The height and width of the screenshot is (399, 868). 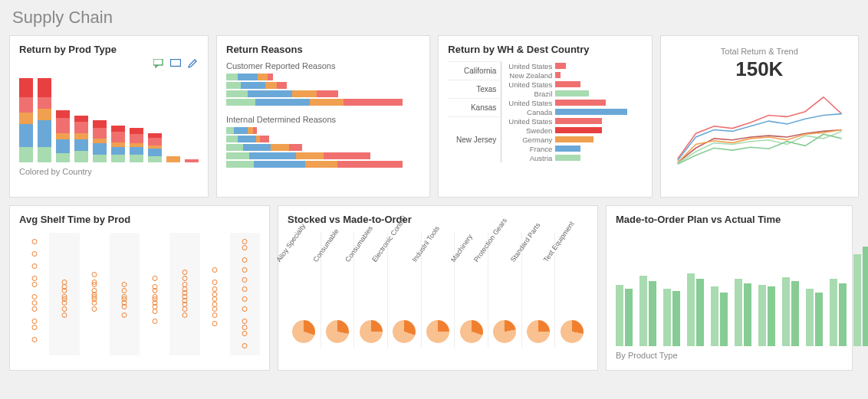 What do you see at coordinates (140, 294) in the screenshot?
I see `chart-shelf-scatter` at bounding box center [140, 294].